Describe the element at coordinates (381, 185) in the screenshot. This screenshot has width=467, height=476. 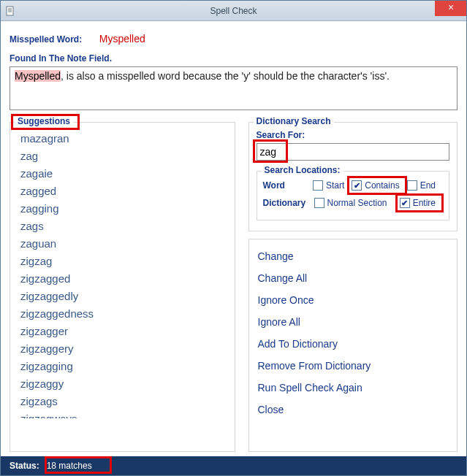
I see `contains-label: Contains` at that location.